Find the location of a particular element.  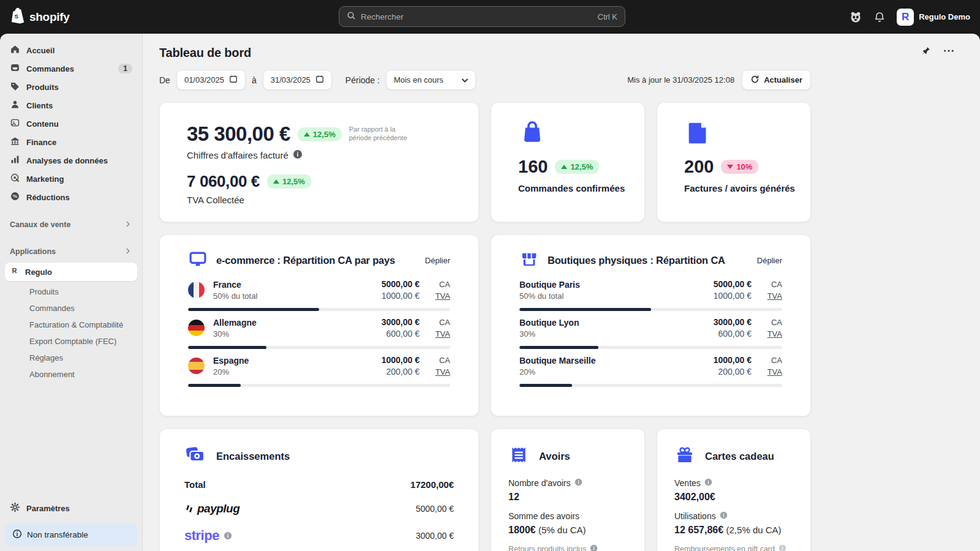

store-row-lyon: Boutique Lyon 30% 3000,00 €CA 600,00 €TV… is located at coordinates (650, 328).